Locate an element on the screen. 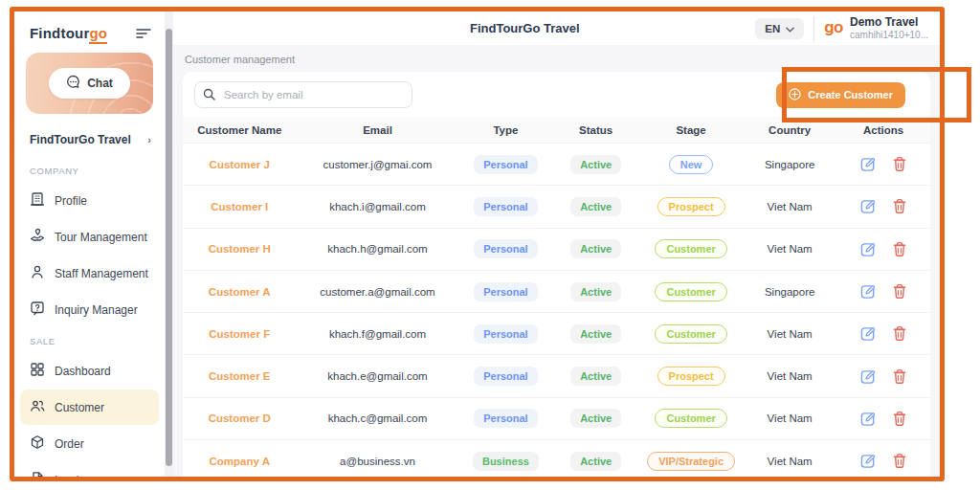 The height and width of the screenshot is (490, 980). menu-toggle-icon is located at coordinates (144, 33).